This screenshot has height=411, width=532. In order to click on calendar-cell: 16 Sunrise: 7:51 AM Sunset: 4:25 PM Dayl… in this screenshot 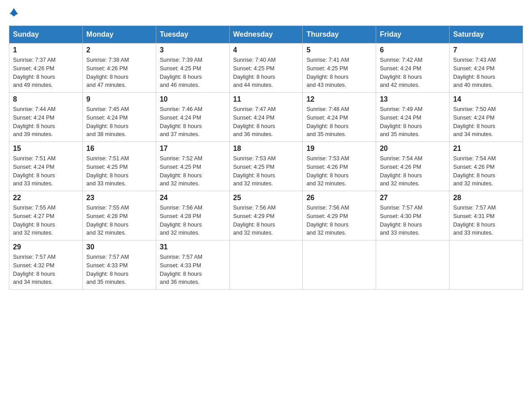, I will do `click(119, 167)`.